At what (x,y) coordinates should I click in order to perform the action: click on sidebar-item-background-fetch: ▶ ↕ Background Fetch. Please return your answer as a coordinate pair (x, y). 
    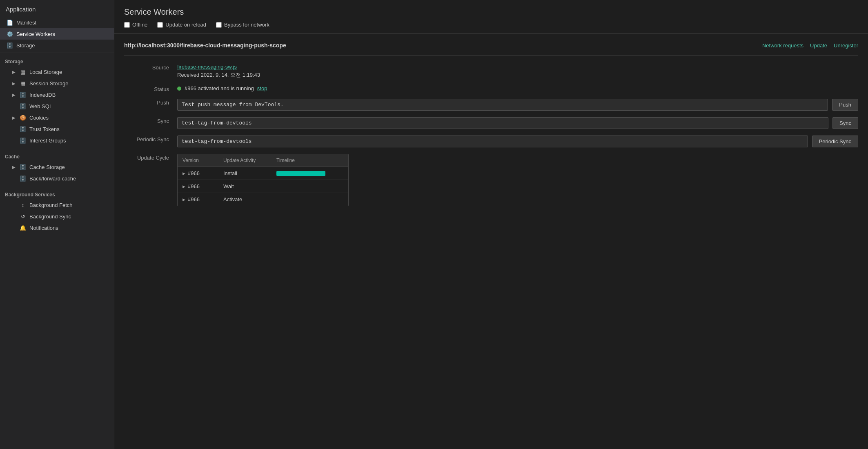
    Looking at the image, I should click on (57, 205).